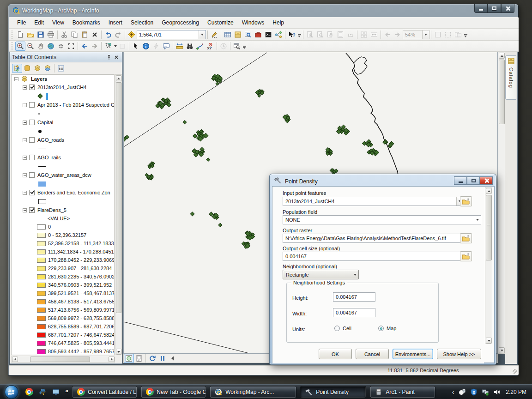 Image resolution: width=532 pixels, height=399 pixels. What do you see at coordinates (238, 35) in the screenshot?
I see `catalog-window-icon` at bounding box center [238, 35].